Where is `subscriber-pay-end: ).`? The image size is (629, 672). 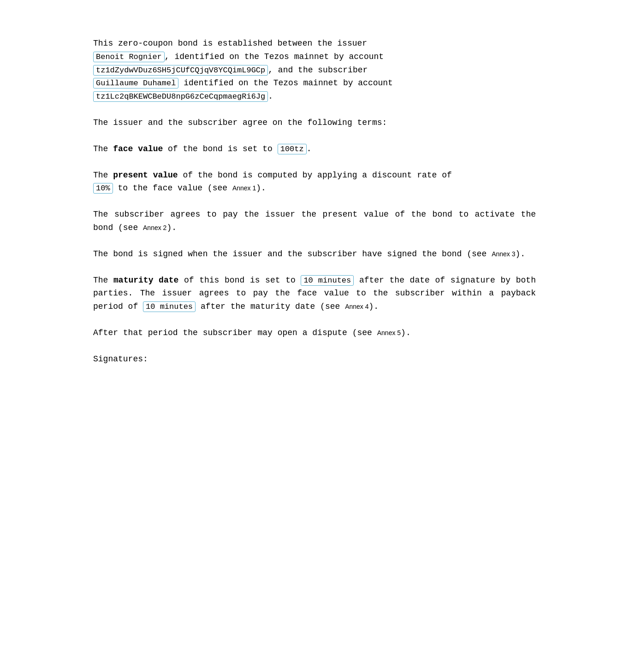 subscriber-pay-end: ). is located at coordinates (172, 228).